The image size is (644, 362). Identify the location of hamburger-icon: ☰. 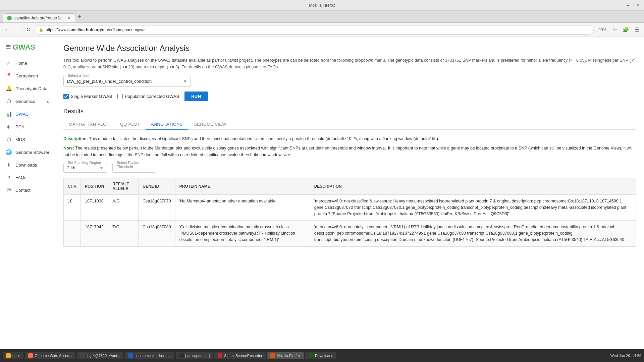
(8, 47).